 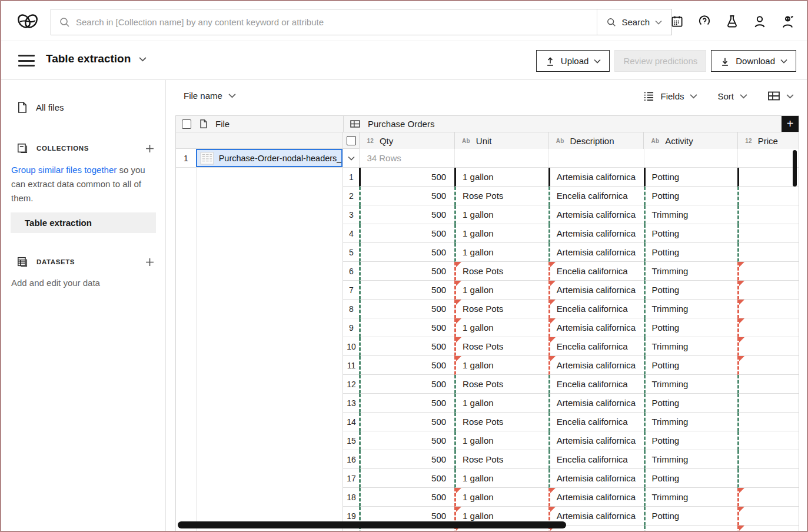 What do you see at coordinates (210, 95) in the screenshot?
I see `file-name-dropdown: File name` at bounding box center [210, 95].